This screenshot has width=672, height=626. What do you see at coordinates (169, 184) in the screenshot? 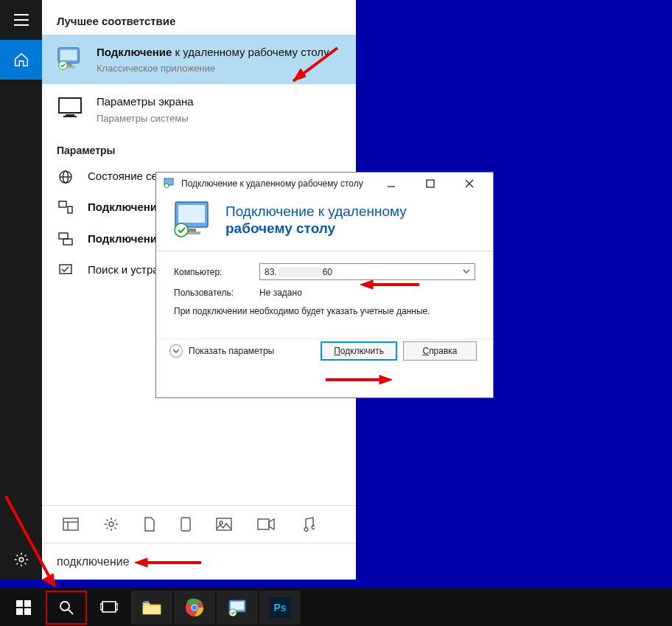
I see `rdp-titlebar-icon` at bounding box center [169, 184].